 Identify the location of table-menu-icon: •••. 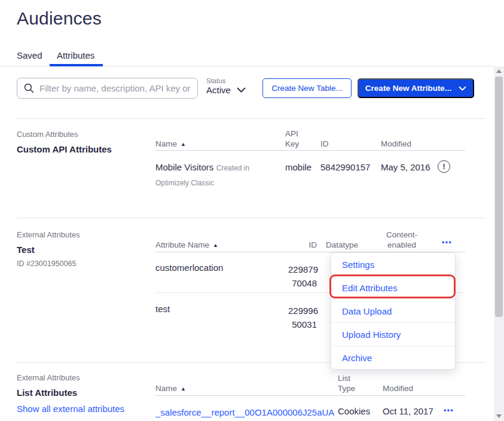
(447, 242).